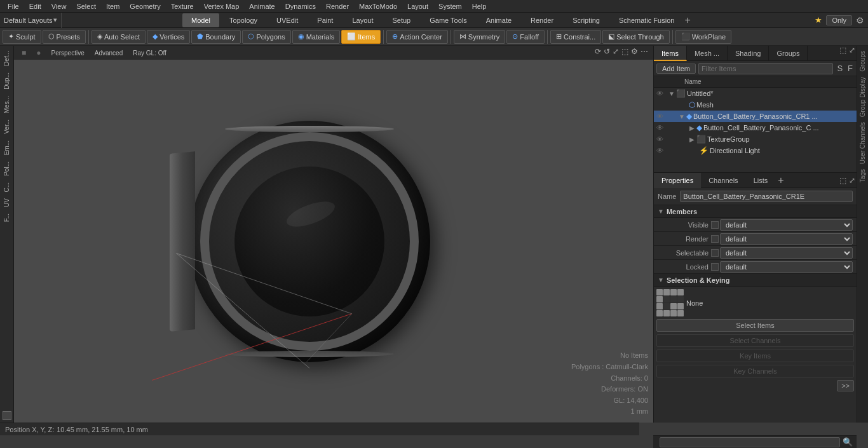  I want to click on constraints-button: ⊞ Constrai..., so click(576, 37).